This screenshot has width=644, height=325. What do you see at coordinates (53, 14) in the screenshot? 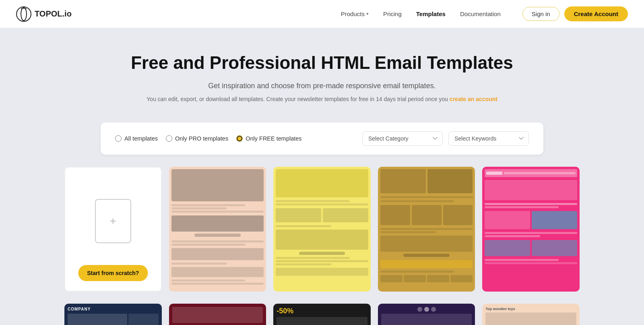
I see `logo-text: TOPOL.io` at bounding box center [53, 14].